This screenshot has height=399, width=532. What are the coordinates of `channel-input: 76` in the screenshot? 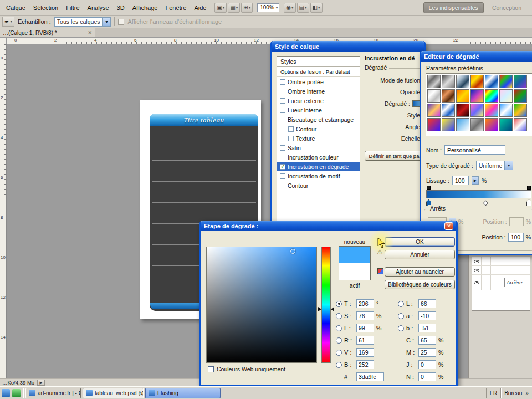 It's located at (365, 316).